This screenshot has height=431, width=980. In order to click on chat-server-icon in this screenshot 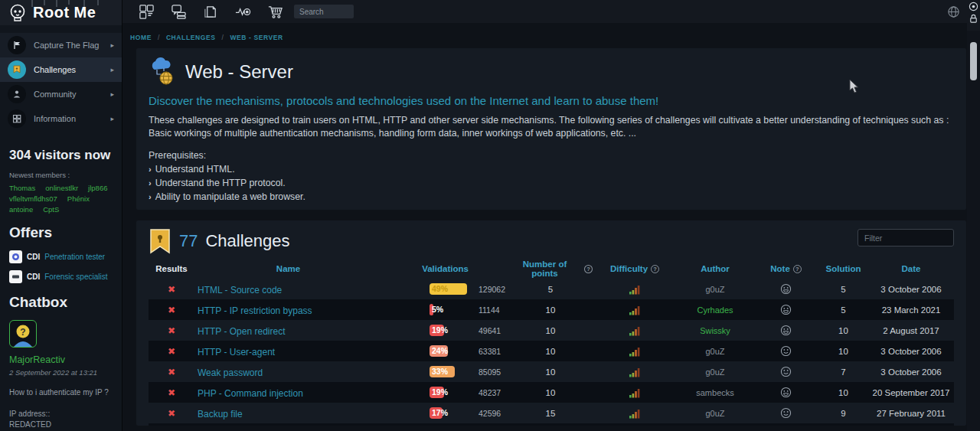, I will do `click(178, 12)`.